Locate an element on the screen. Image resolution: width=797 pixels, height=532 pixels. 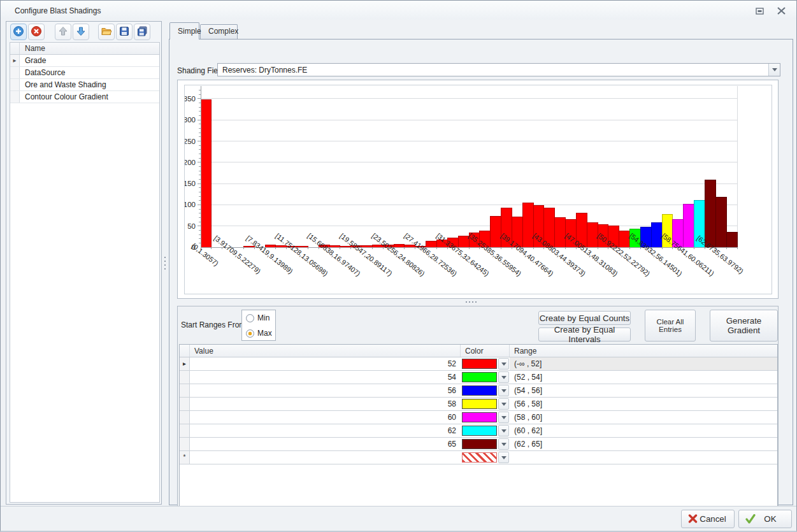
table-row: 62(60 , 62] is located at coordinates (478, 431).